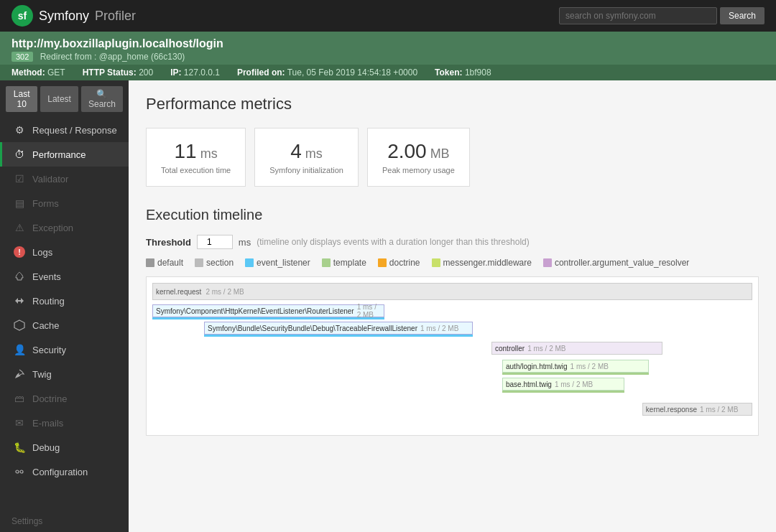 The width and height of the screenshot is (776, 532). Describe the element at coordinates (306, 151) in the screenshot. I see `metric-value-symfony-init: 4 ms` at that location.